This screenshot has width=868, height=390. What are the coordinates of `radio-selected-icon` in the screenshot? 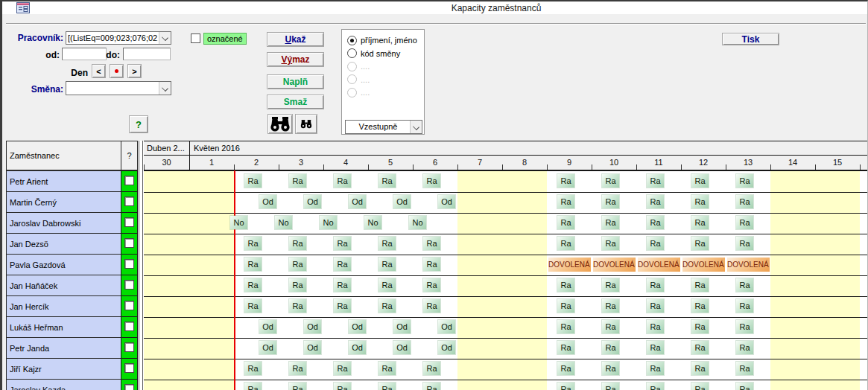 It's located at (352, 40).